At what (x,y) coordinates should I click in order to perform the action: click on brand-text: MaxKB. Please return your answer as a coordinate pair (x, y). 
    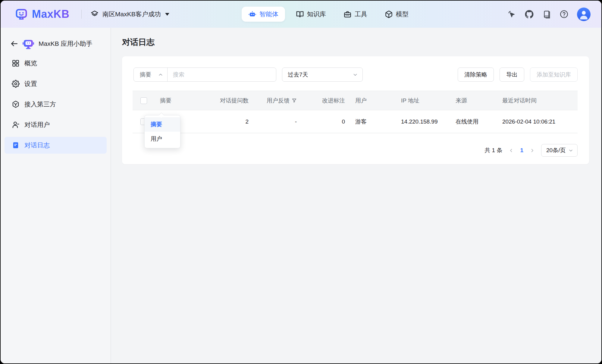
    Looking at the image, I should click on (51, 14).